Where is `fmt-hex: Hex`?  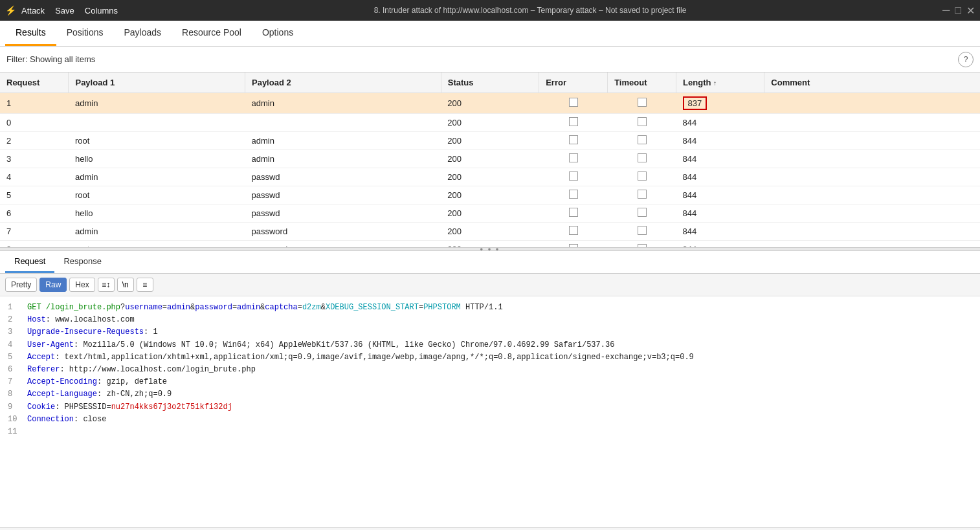
fmt-hex: Hex is located at coordinates (82, 285).